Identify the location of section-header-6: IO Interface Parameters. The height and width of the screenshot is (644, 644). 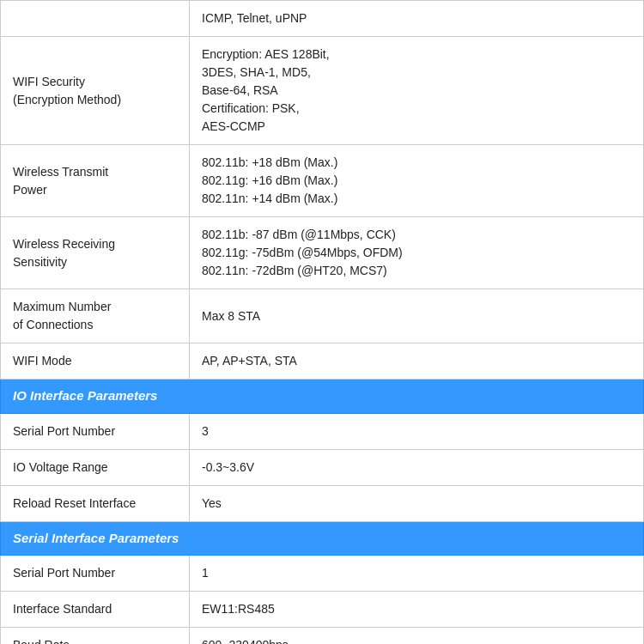
(323, 397).